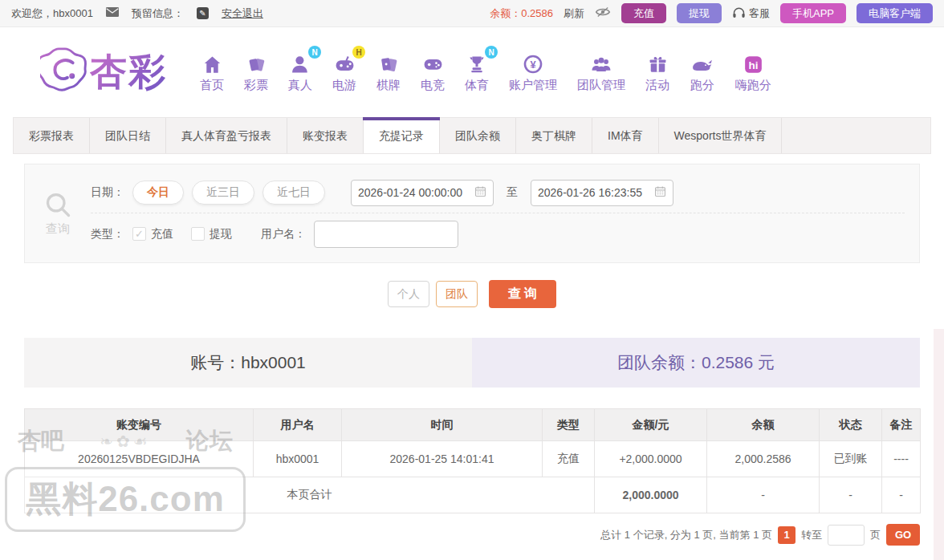  Describe the element at coordinates (457, 294) in the screenshot. I see `team-button: 团队` at that location.